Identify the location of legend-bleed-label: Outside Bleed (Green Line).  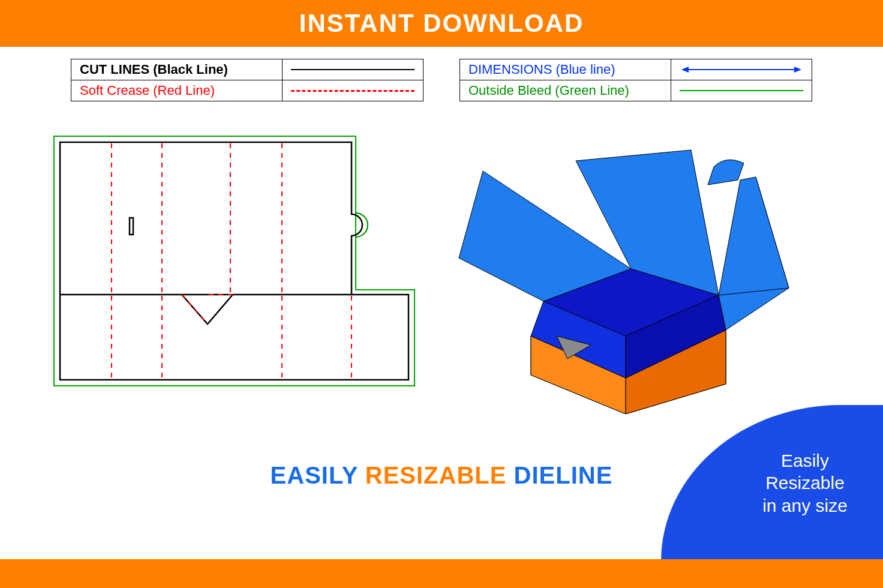
(566, 91).